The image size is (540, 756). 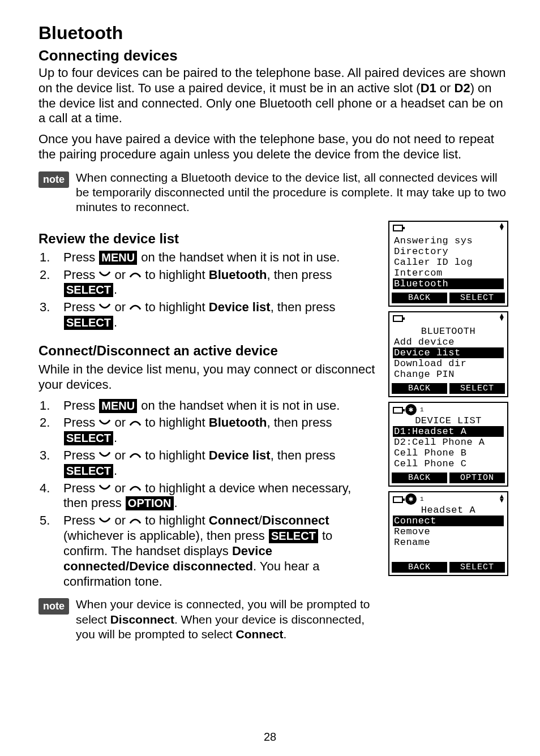 What do you see at coordinates (208, 377) in the screenshot?
I see `connect-intro: While in the device list menu, you may c…` at bounding box center [208, 377].